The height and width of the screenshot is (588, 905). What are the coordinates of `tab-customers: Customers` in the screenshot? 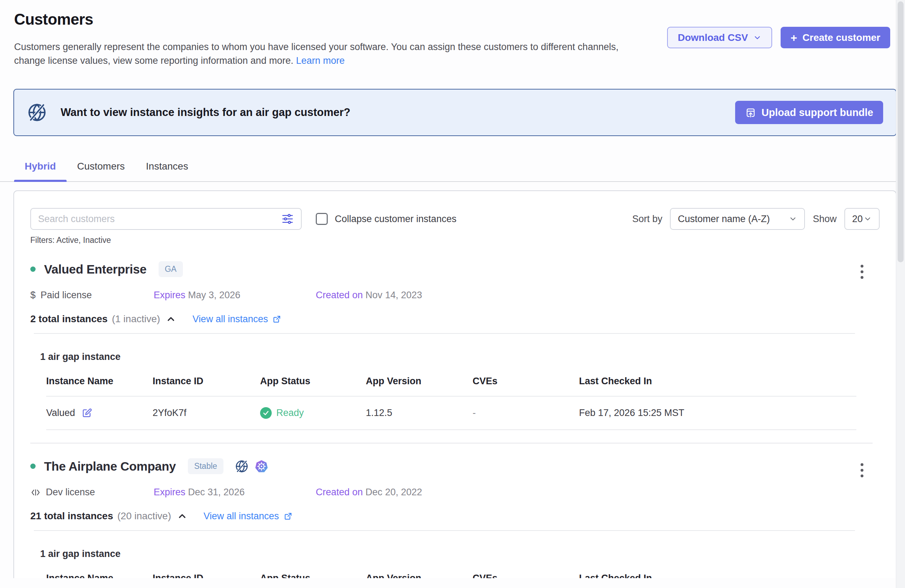 It's located at (101, 168).